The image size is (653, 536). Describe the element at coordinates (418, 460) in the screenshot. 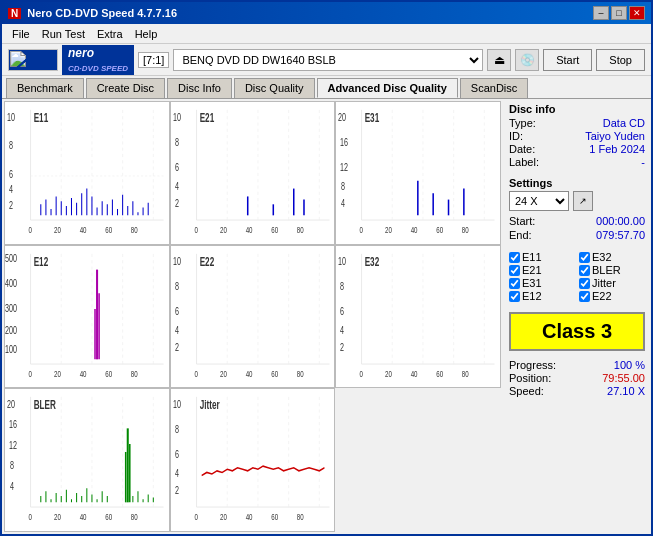

I see `chart-empty` at that location.